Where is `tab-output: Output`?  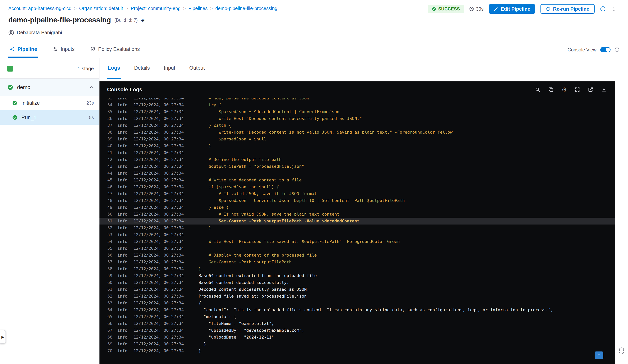 tab-output: Output is located at coordinates (197, 68).